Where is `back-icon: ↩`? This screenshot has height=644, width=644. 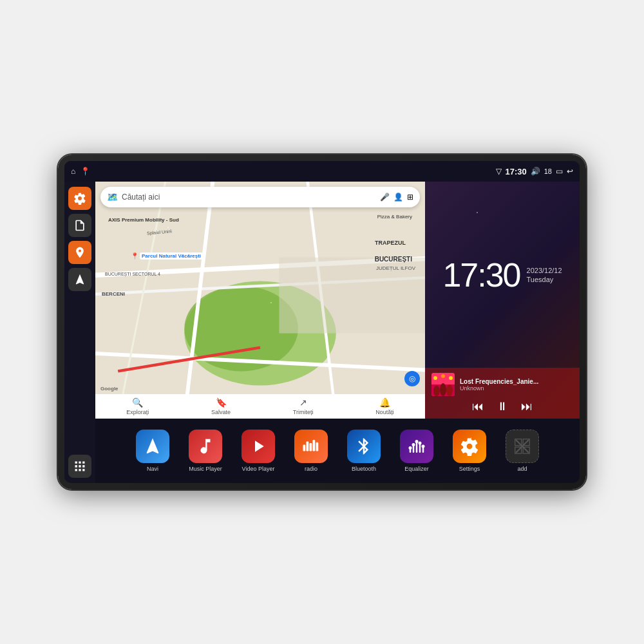
back-icon: ↩ is located at coordinates (570, 171).